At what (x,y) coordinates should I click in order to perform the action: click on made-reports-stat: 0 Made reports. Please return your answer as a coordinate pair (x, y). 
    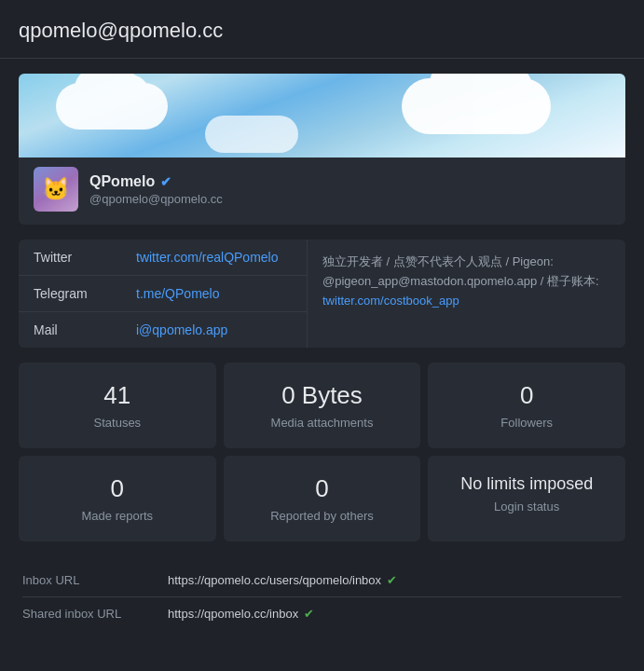
    Looking at the image, I should click on (117, 499).